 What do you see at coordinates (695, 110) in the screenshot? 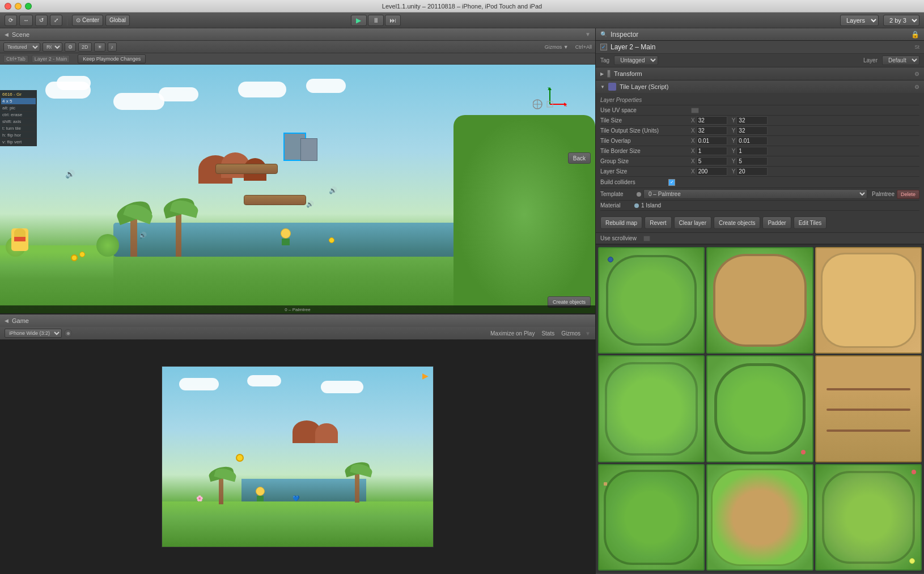
I see `use-uv-toggle` at bounding box center [695, 110].